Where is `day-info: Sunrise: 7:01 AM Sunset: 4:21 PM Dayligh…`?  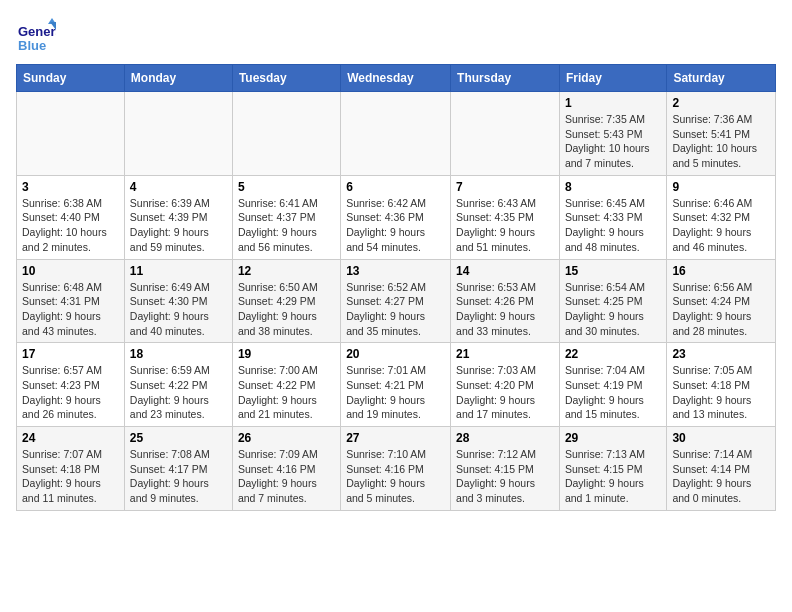 day-info: Sunrise: 7:01 AM Sunset: 4:21 PM Dayligh… is located at coordinates (396, 392).